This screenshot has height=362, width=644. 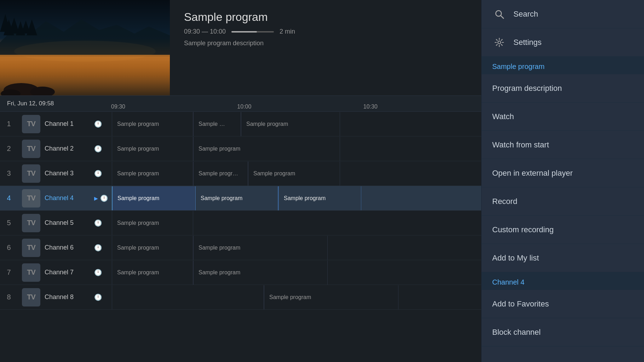 I want to click on history-icon-4: 🕛, so click(x=104, y=198).